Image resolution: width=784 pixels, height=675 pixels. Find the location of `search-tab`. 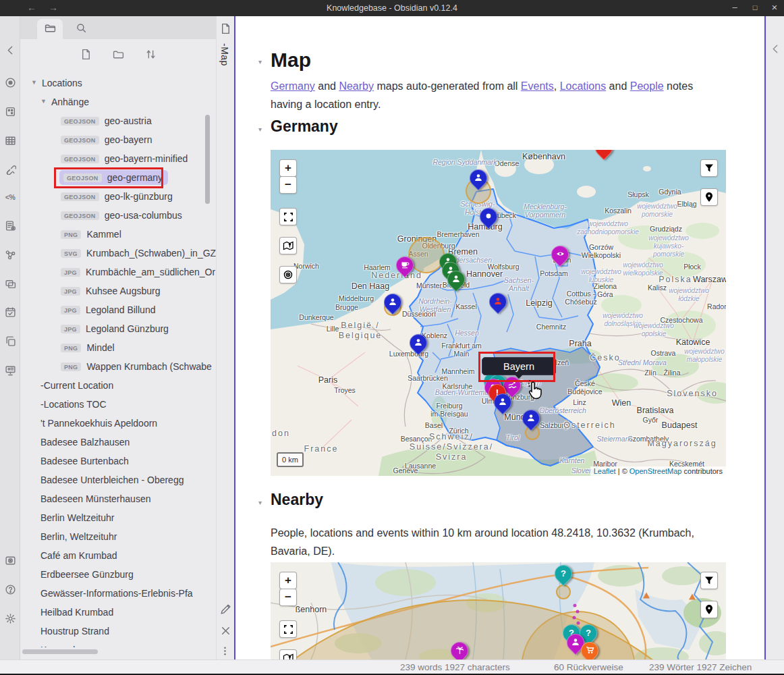

search-tab is located at coordinates (81, 29).